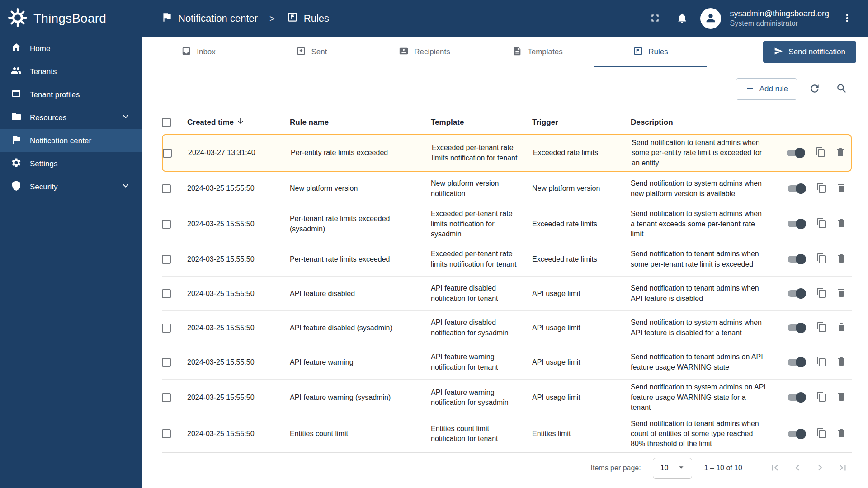 The image size is (868, 488). I want to click on refresh-button, so click(815, 89).